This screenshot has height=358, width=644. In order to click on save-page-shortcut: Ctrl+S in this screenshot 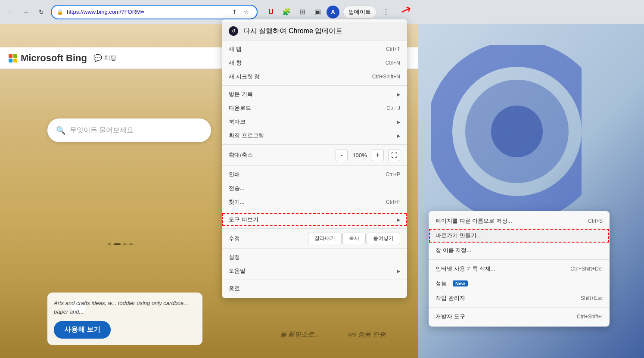, I will do `click(595, 221)`.